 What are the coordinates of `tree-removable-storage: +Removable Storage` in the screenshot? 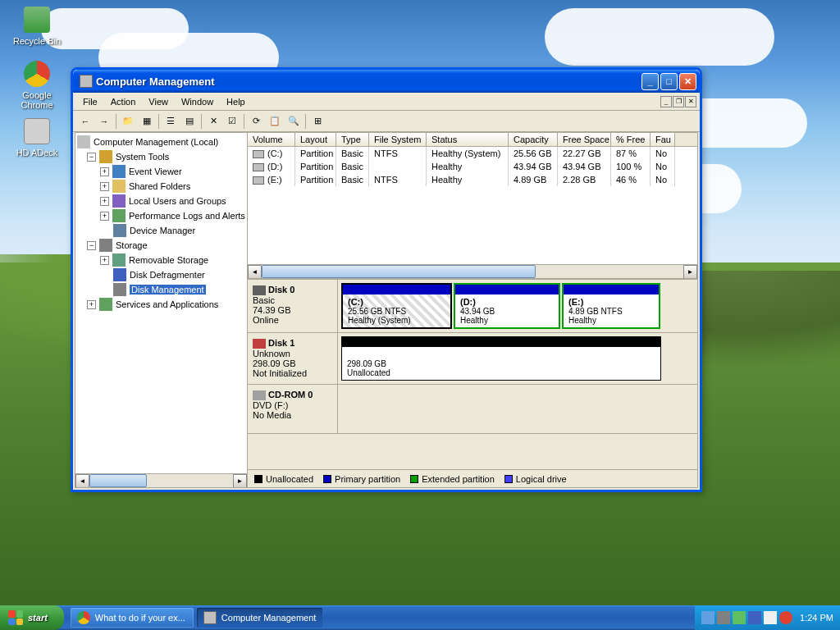 It's located at (161, 260).